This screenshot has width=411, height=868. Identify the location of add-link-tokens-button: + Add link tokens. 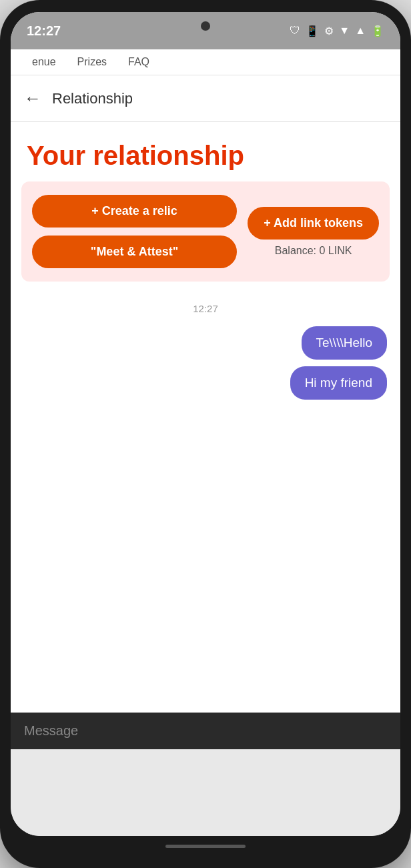
(314, 223).